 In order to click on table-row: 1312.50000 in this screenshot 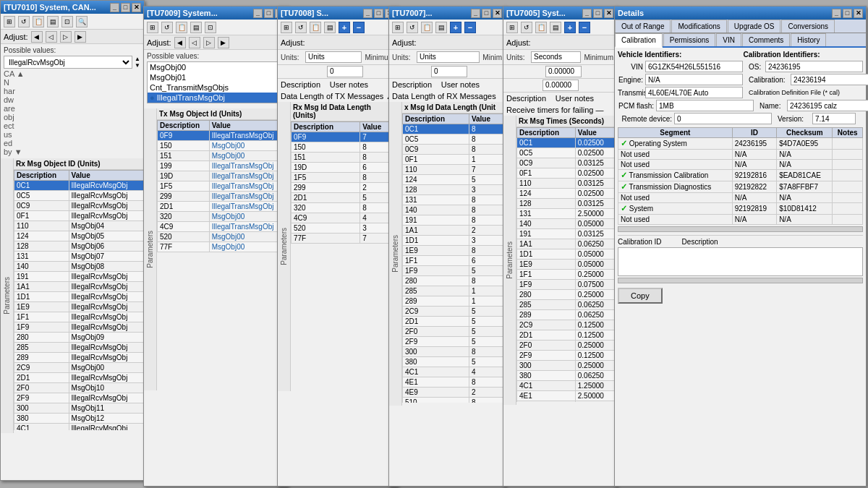, I will do `click(567, 214)`.